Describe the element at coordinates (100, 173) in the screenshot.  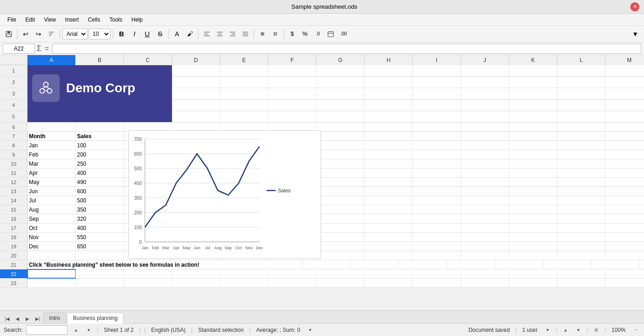
I see `cell-b11: 400` at that location.